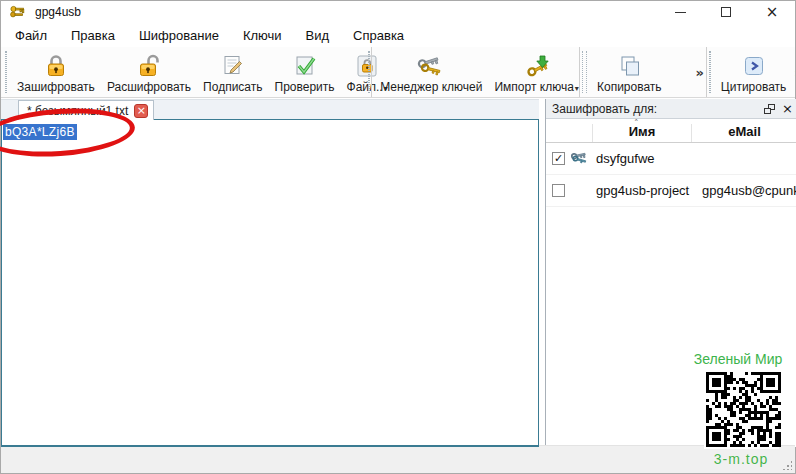  I want to click on column-email: eMail, so click(744, 133).